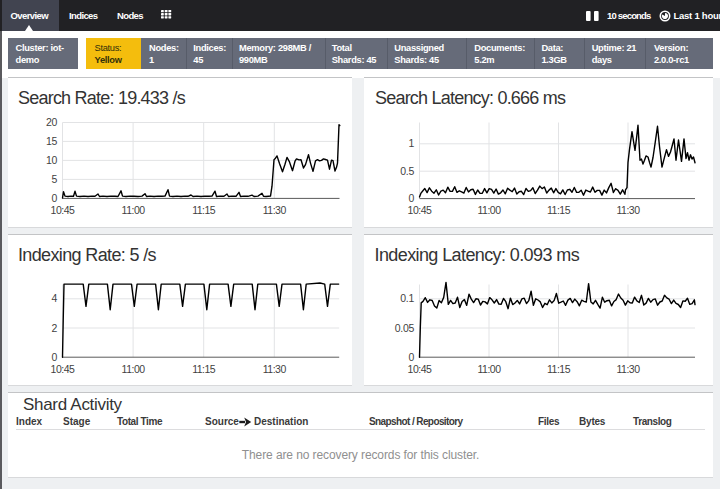 The image size is (720, 489). What do you see at coordinates (411, 143) in the screenshot?
I see `svg-text: 1` at bounding box center [411, 143].